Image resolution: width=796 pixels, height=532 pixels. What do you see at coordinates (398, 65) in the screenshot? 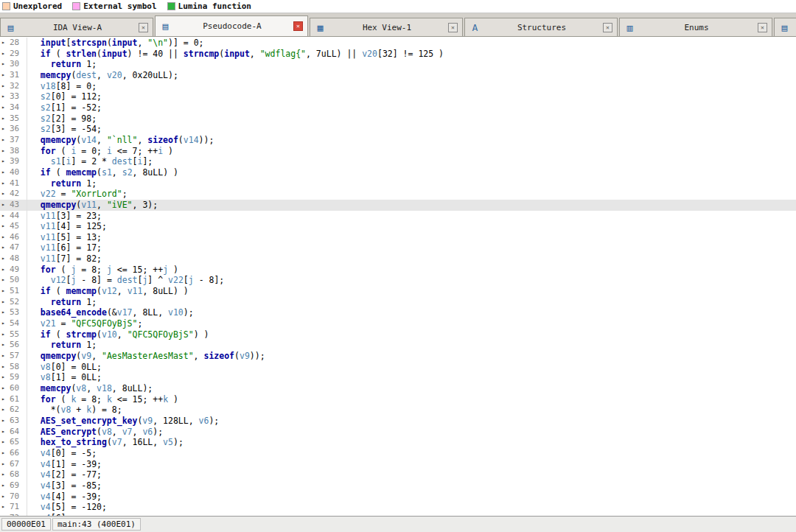
I see `code-line: ▸30 return 1;` at bounding box center [398, 65].